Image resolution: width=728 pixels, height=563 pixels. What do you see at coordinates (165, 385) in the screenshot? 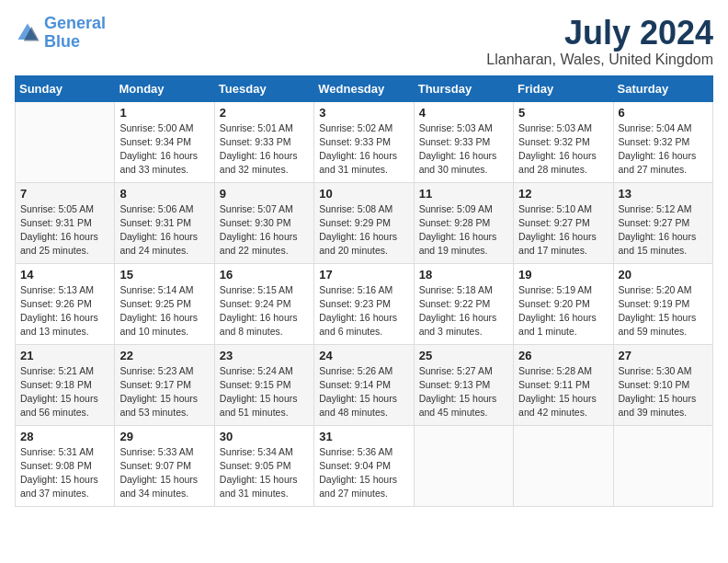
I see `calendar-cell: 22Sunrise: 5:23 AMSunset: 9:17 PMDayligh…` at bounding box center [165, 385].